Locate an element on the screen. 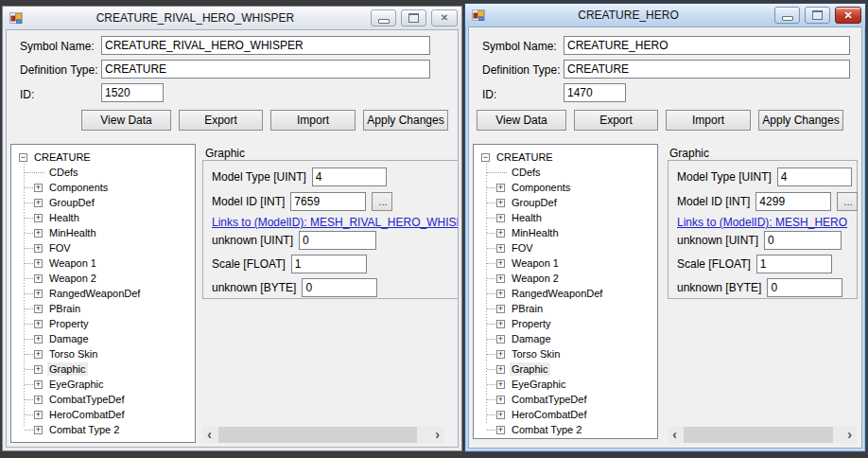 Image resolution: width=868 pixels, height=458 pixels. tree-item: + Components is located at coordinates (103, 187).